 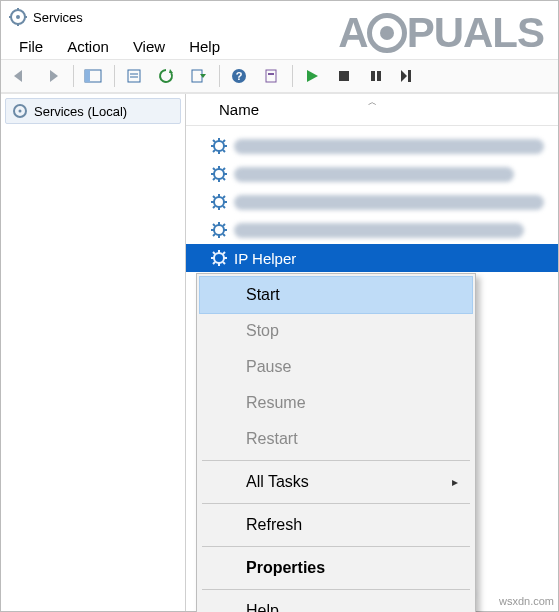 I want to click on window-title: Services, so click(x=58, y=18).